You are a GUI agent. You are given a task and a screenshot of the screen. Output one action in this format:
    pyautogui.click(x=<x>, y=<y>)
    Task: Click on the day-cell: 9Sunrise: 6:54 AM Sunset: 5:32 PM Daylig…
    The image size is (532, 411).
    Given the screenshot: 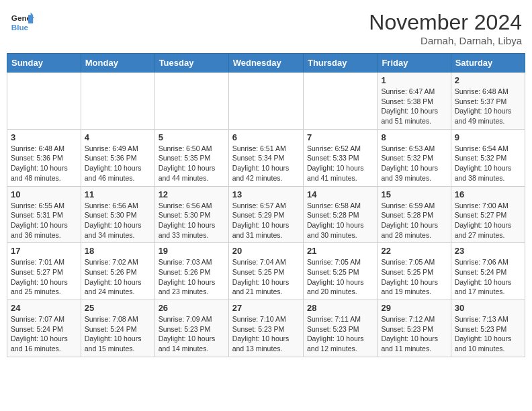 What is the action you would take?
    pyautogui.click(x=488, y=157)
    